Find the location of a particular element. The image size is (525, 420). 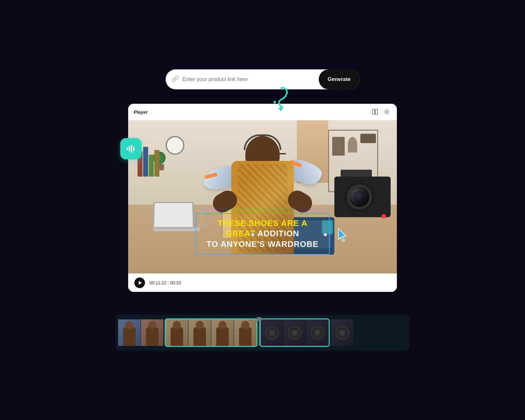

play-button is located at coordinates (140, 283).